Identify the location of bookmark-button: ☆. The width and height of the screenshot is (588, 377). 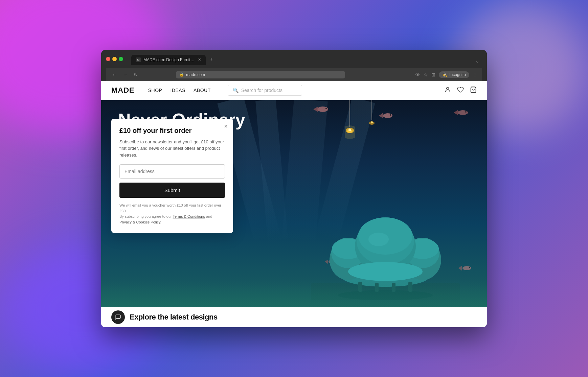
(426, 75).